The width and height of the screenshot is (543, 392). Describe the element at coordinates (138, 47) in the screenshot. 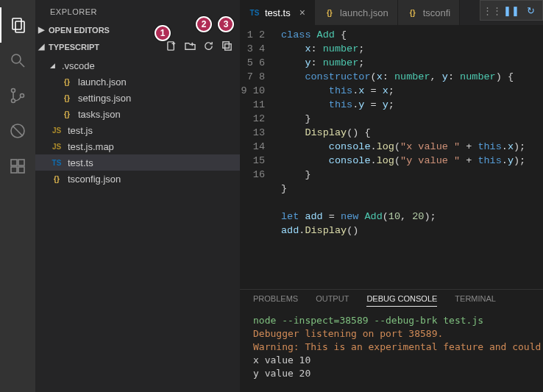

I see `project-section: ◢ TYPESCRIPT` at that location.